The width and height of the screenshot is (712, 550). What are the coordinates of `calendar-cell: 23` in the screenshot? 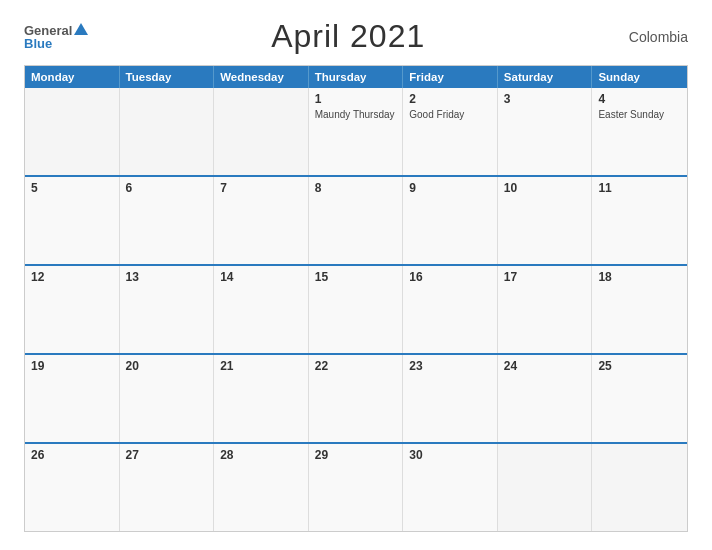 It's located at (450, 398).